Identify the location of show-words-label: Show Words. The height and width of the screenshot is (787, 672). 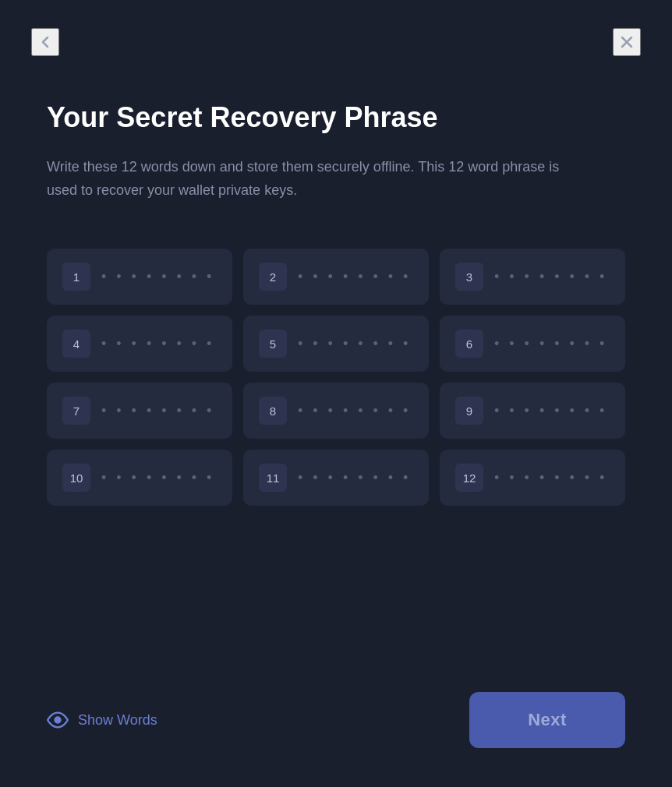
(118, 720).